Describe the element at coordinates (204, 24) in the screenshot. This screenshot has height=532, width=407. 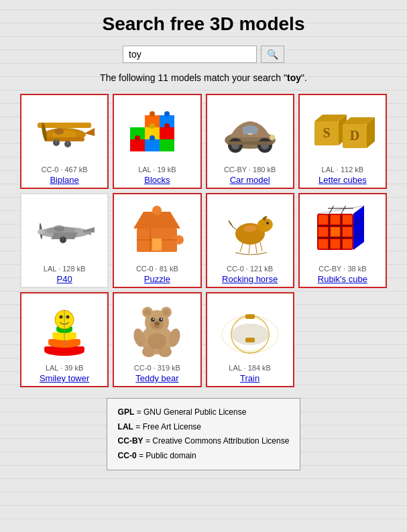
I see `page-title: Search free 3D models` at that location.